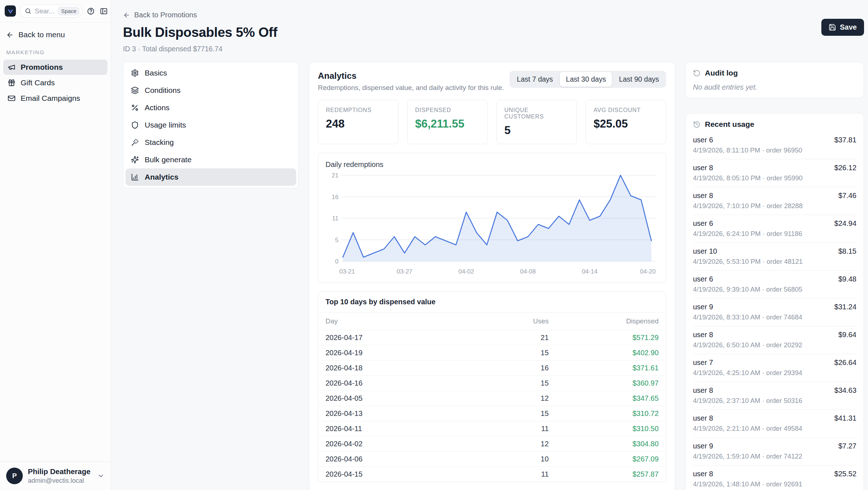 The image size is (868, 490). I want to click on stat-cards: REDEMPTIONS248DISPENSED$6,211.55UNIQUE C…, so click(492, 122).